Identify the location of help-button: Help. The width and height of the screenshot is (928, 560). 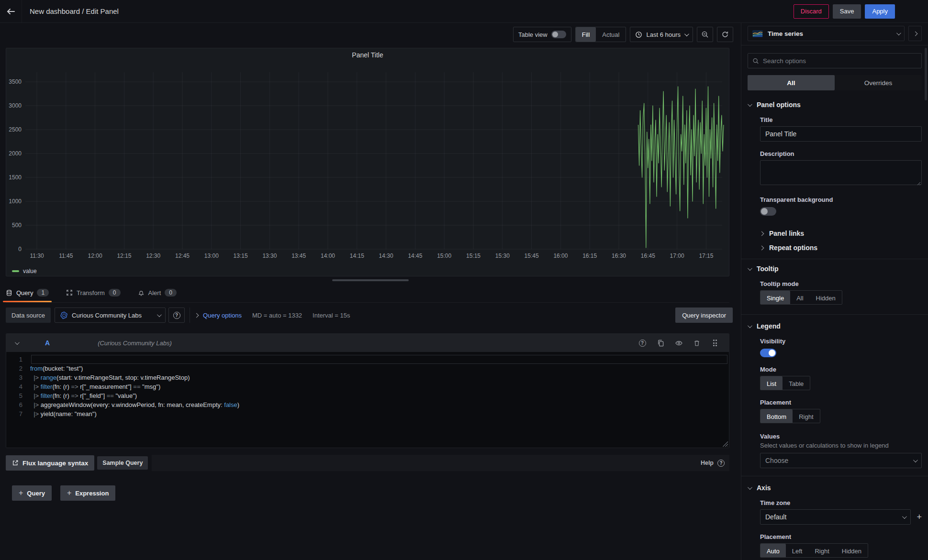
(707, 463).